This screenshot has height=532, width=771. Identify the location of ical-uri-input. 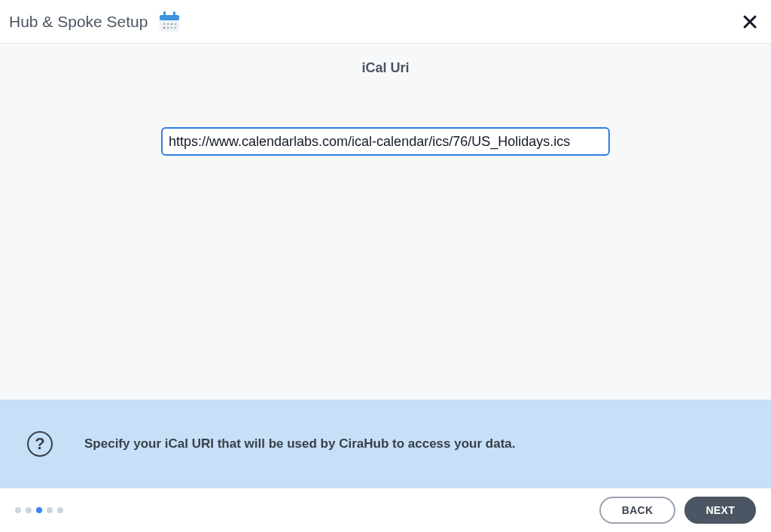
(386, 141).